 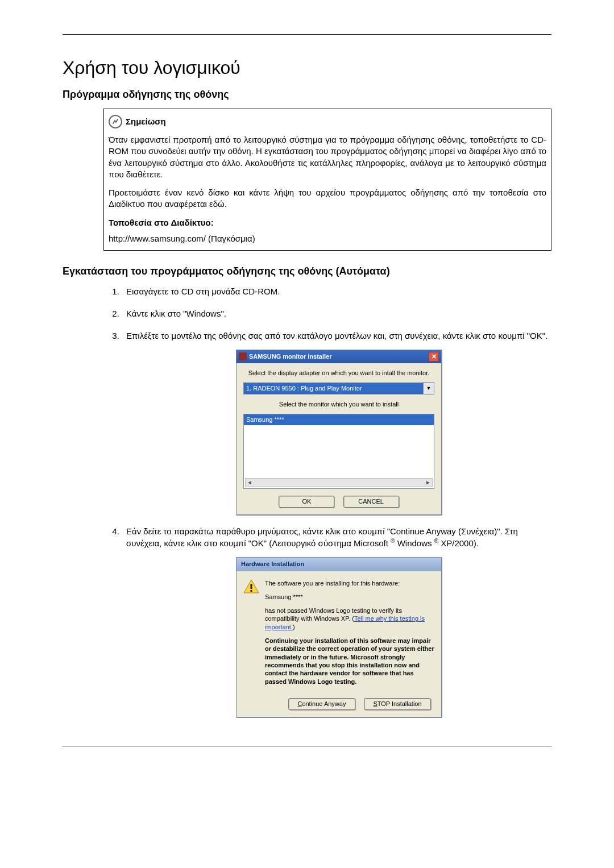 I want to click on note-title: Σημείωση, so click(x=146, y=122).